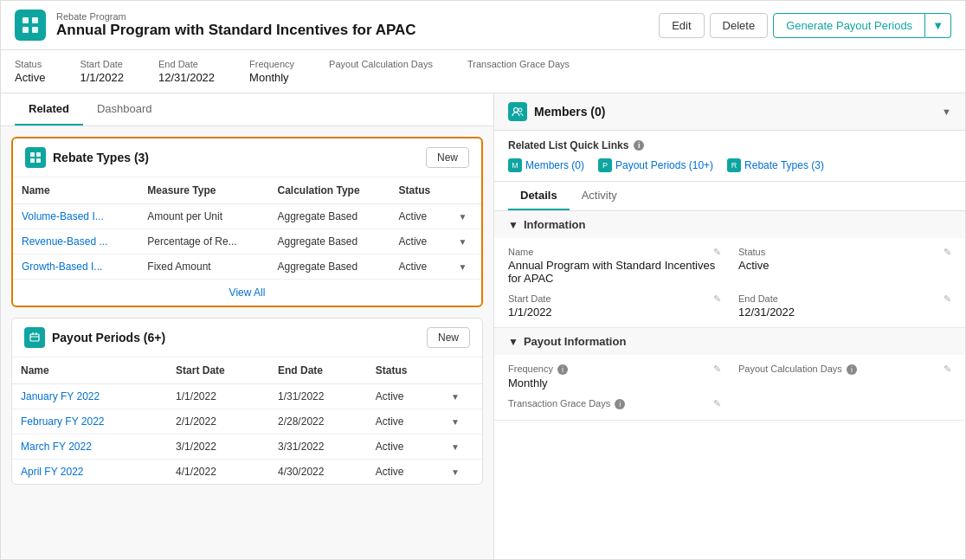 This screenshot has height=560, width=966. Describe the element at coordinates (187, 78) in the screenshot. I see `meta-end-value: 12/31/2022` at that location.